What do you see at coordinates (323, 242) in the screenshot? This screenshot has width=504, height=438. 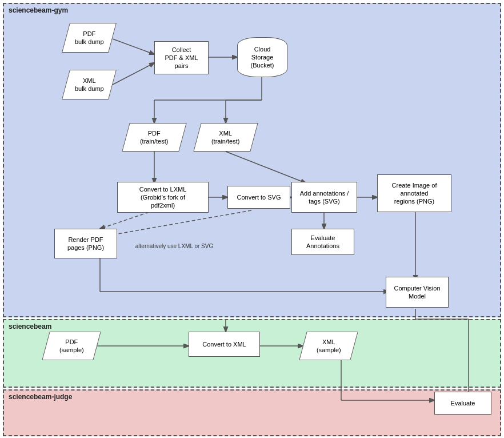 I see `evaluate-annotations-node: Evaluate Annotations` at bounding box center [323, 242].